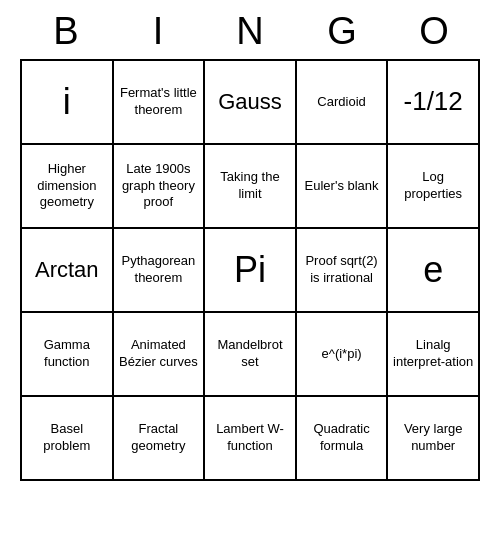 Image resolution: width=500 pixels, height=544 pixels. What do you see at coordinates (251, 439) in the screenshot?
I see `bingo-cell-4-2: Lambert W-function` at bounding box center [251, 439].